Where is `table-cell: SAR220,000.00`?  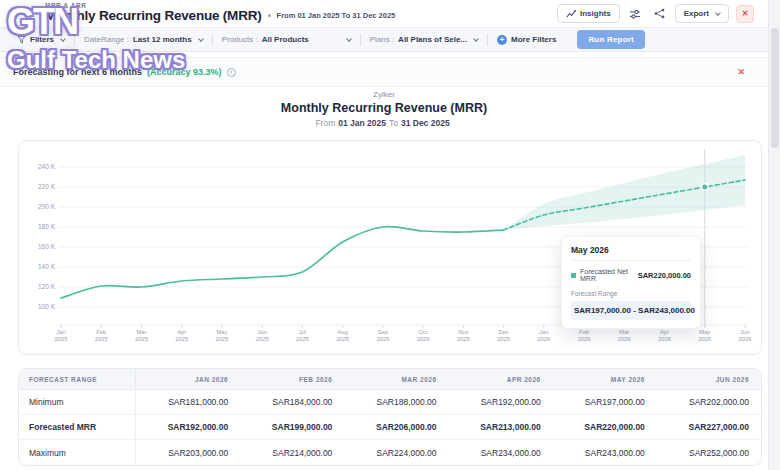 table-cell: SAR220,000.00 is located at coordinates (605, 427).